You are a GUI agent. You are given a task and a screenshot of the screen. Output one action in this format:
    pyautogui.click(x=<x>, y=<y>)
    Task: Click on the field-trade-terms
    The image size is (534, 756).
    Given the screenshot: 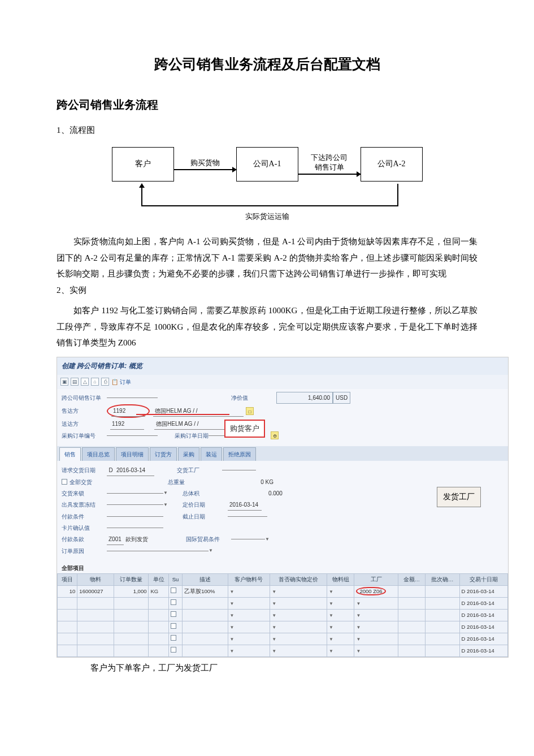 What is the action you would take?
    pyautogui.click(x=248, y=539)
    